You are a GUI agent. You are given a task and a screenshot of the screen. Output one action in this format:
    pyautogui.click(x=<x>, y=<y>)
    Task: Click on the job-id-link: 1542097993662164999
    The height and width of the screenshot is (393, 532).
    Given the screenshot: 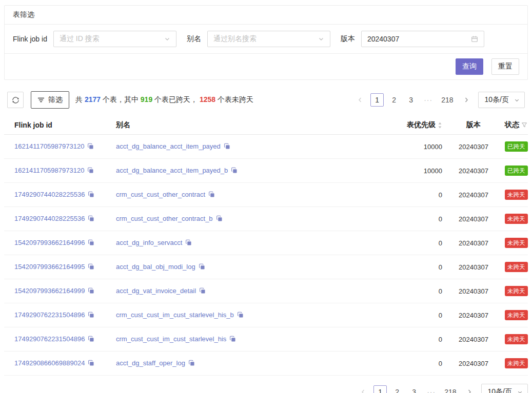 What is the action you would take?
    pyautogui.click(x=49, y=291)
    